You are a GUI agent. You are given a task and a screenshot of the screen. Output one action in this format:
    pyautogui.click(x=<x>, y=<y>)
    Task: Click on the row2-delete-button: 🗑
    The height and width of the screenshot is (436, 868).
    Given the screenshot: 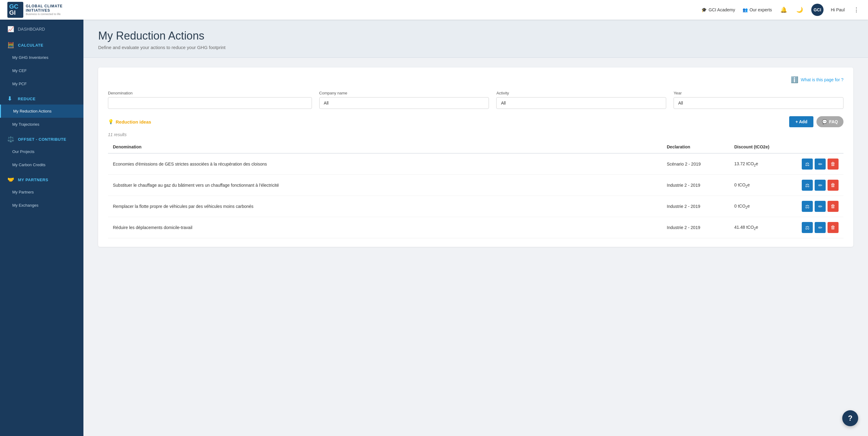 What is the action you would take?
    pyautogui.click(x=833, y=185)
    